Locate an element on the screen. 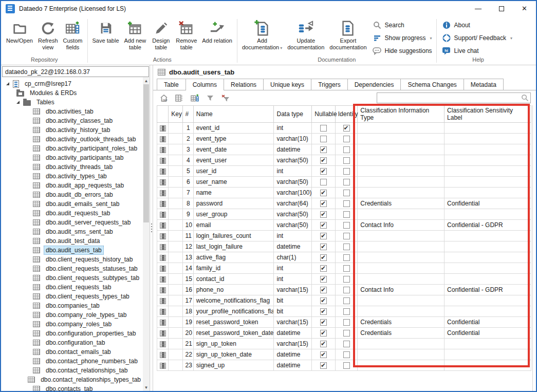 Image resolution: width=537 pixels, height=392 pixels. tab-dependencies: Dependencies is located at coordinates (374, 84).